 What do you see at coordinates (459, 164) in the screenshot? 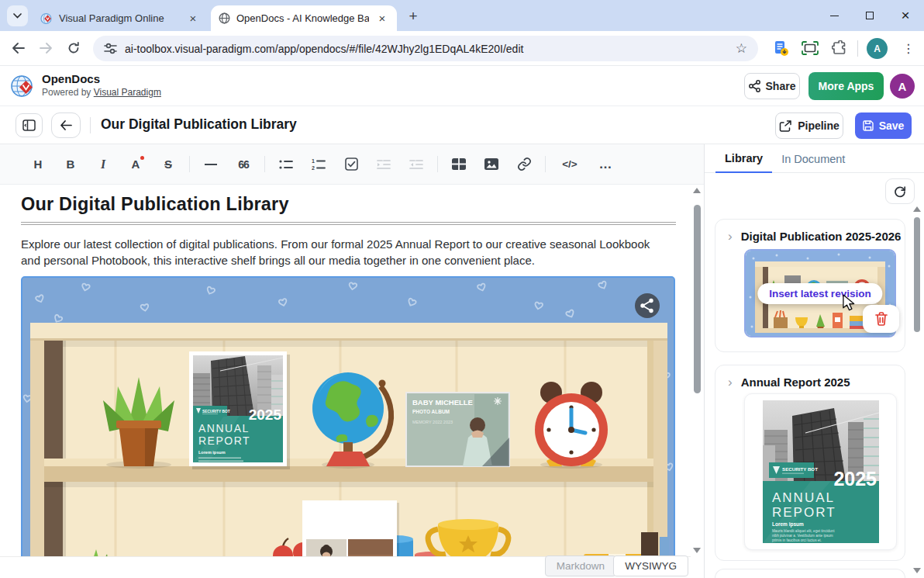
I see `insert-table-button` at bounding box center [459, 164].